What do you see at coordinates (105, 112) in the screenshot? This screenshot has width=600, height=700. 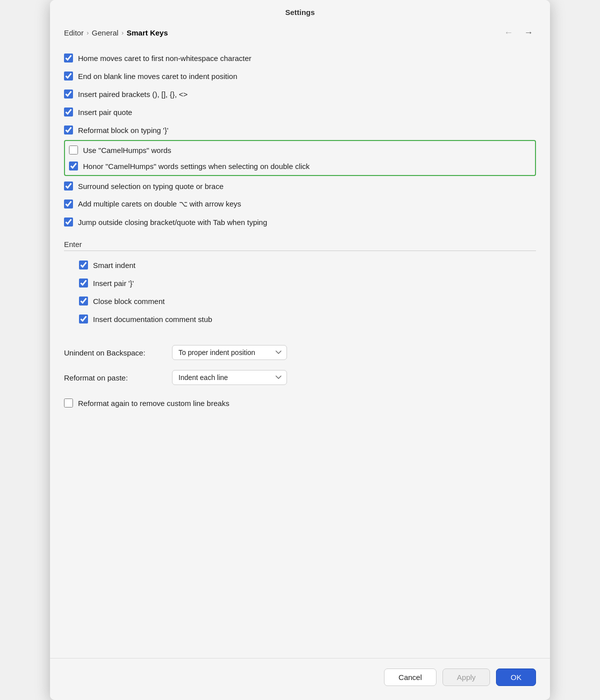 I see `label-insert-pair-quote: Insert pair quote` at bounding box center [105, 112].